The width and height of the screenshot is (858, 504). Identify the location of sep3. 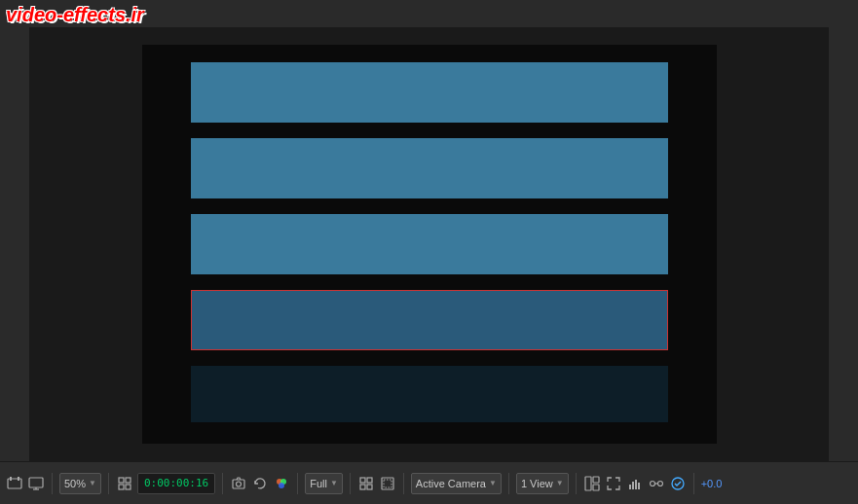
(222, 484).